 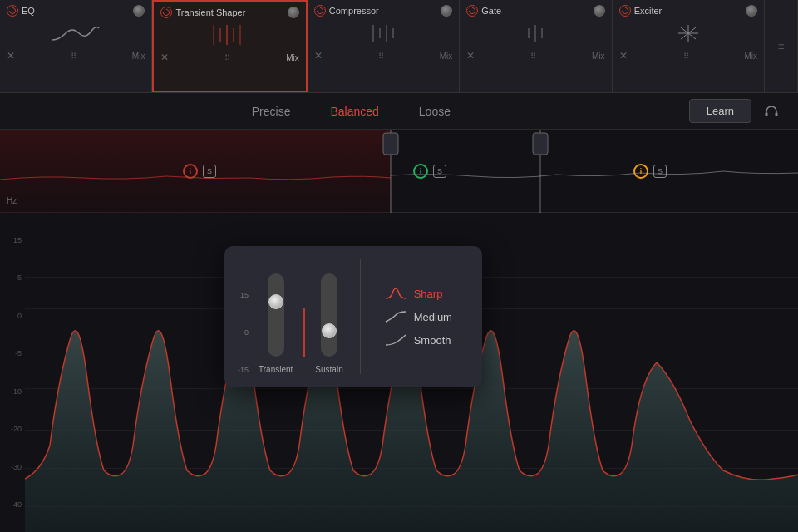 What do you see at coordinates (535, 33) in the screenshot?
I see `gate-waveform` at bounding box center [535, 33].